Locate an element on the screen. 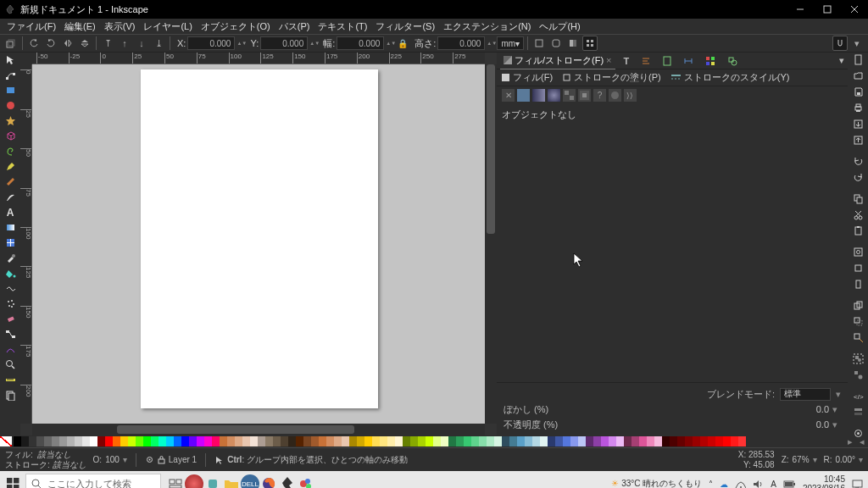  rectangle-tool-icon is located at coordinates (10, 90).